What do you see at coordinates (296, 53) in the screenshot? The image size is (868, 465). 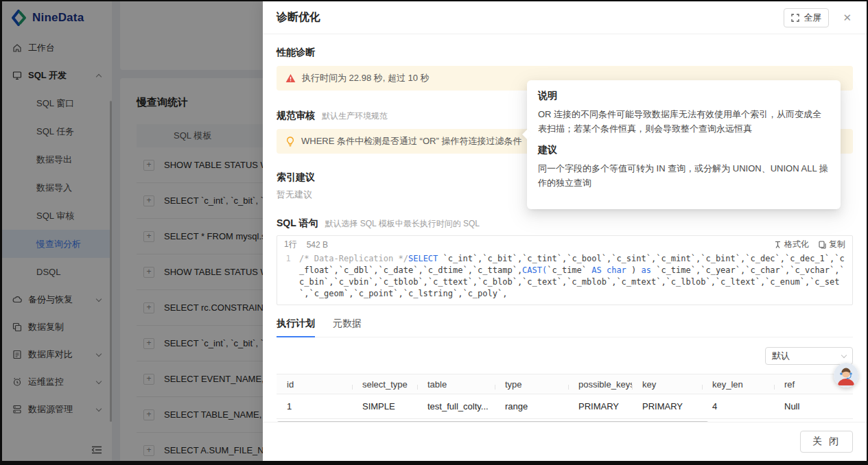 I see `section-title-performance: 性能诊断` at bounding box center [296, 53].